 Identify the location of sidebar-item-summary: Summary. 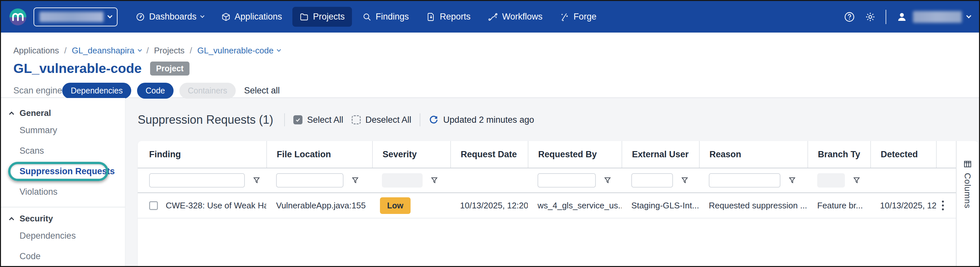
(63, 130).